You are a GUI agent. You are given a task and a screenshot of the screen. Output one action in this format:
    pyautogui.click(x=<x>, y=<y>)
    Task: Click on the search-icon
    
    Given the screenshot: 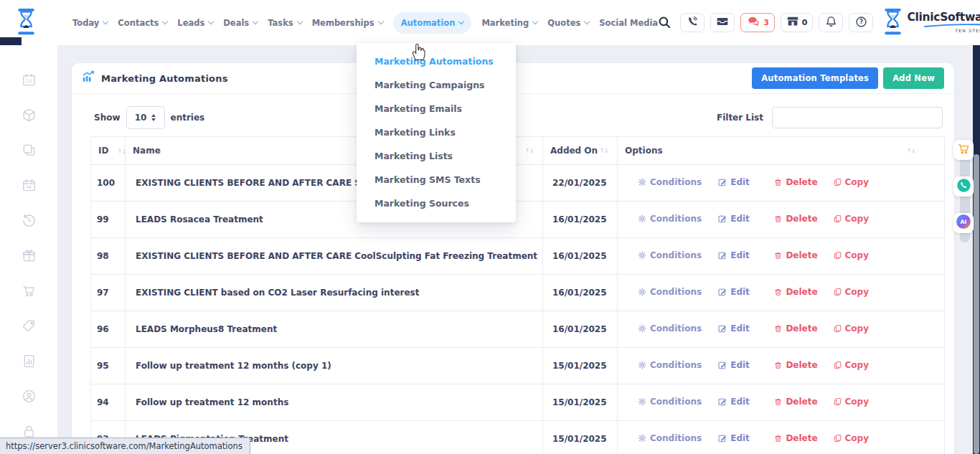 What is the action you would take?
    pyautogui.click(x=664, y=23)
    